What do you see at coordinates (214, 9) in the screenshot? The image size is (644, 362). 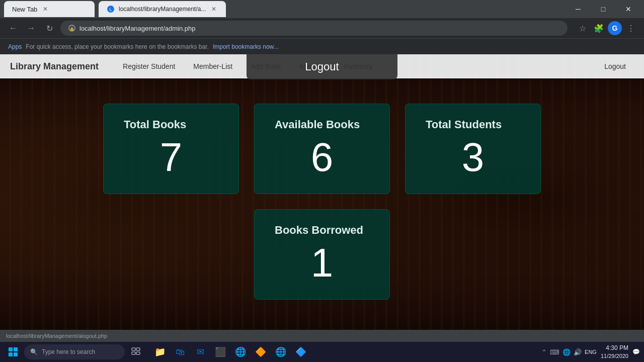 I see `active-tab-close-button: ✕` at bounding box center [214, 9].